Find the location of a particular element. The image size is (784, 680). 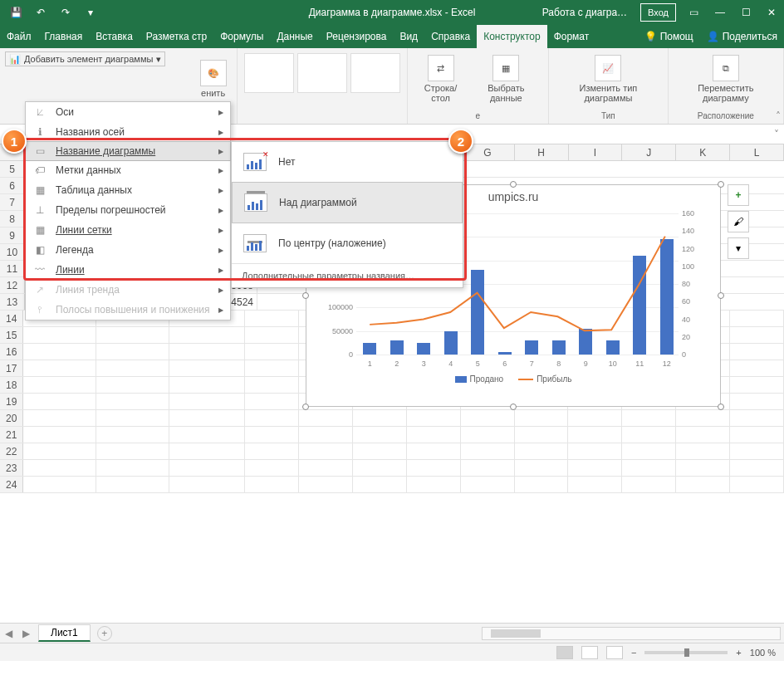

maximize-icon: ☐ is located at coordinates (746, 12).